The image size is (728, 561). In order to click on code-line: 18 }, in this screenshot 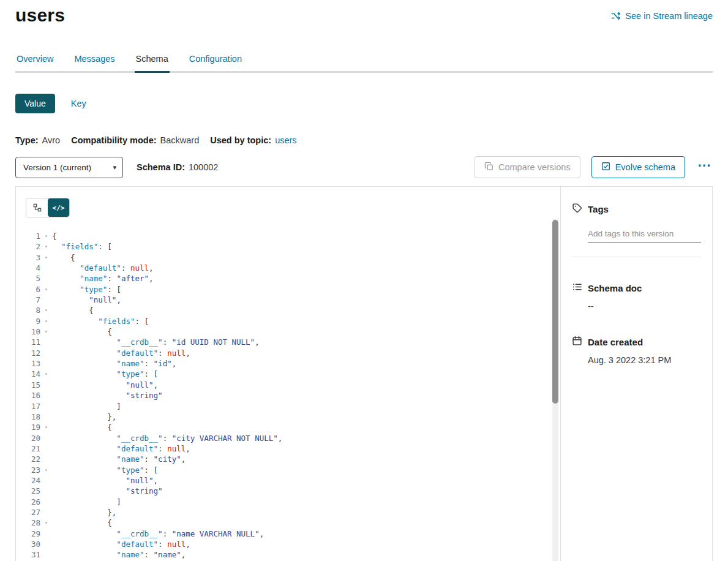, I will do `click(288, 416)`.